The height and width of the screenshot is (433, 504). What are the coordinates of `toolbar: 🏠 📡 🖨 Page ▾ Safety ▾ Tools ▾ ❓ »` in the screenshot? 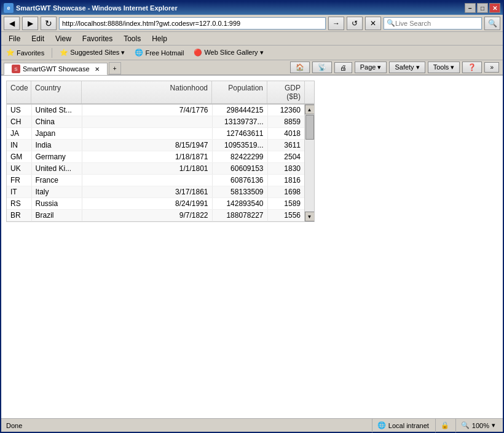 It's located at (395, 68).